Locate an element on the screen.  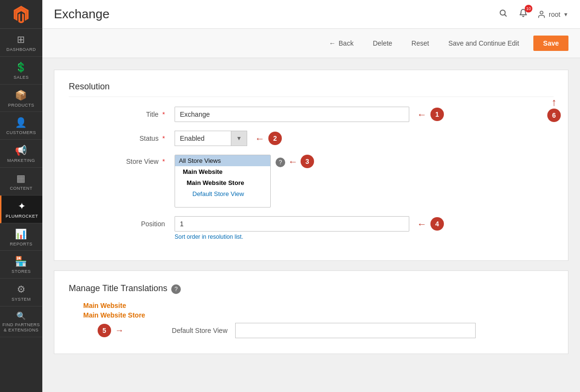
sidebar-item-label: SALES is located at coordinates (21, 78).